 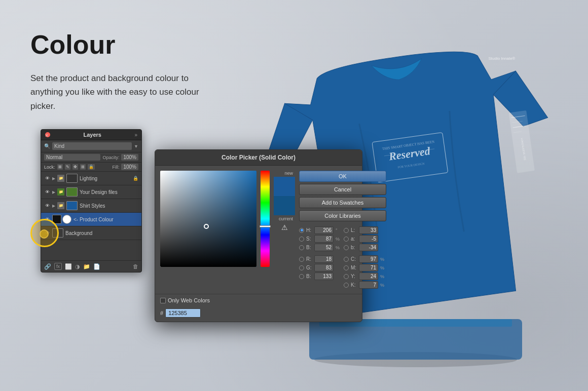 I want to click on gradient-cursor, so click(x=206, y=226).